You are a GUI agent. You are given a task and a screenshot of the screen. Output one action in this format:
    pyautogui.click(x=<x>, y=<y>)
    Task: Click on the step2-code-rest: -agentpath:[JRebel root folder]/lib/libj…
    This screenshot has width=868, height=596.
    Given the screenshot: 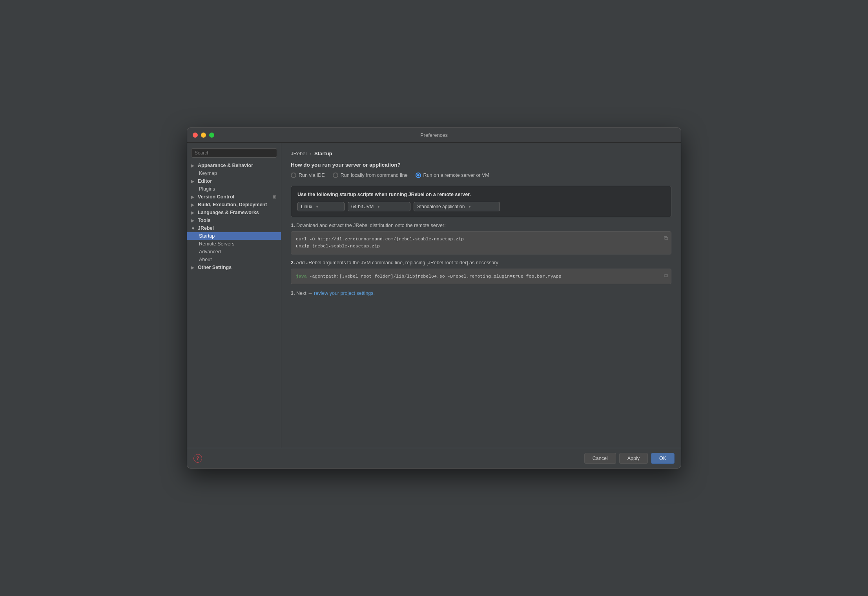 What is the action you would take?
    pyautogui.click(x=434, y=276)
    